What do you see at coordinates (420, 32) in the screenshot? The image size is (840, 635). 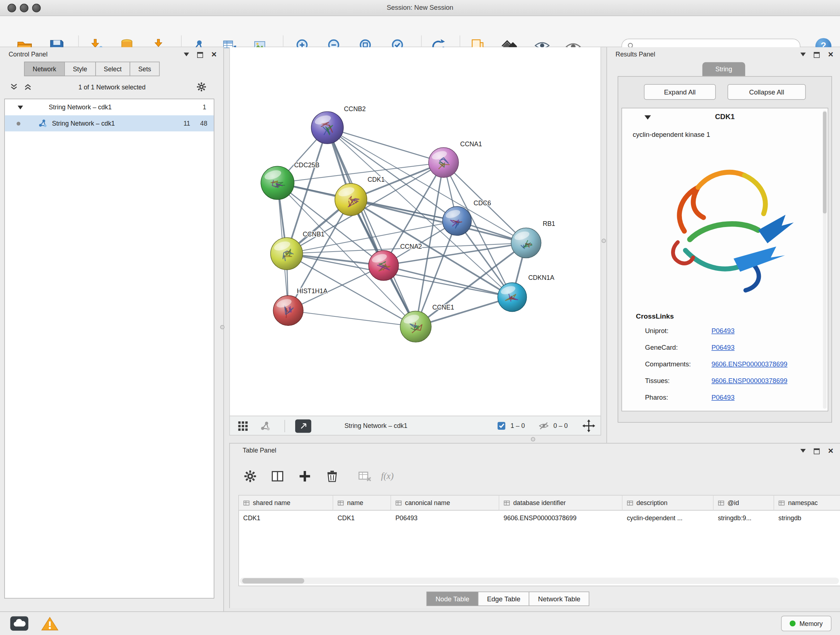 I see `main-toolbar: ?` at bounding box center [420, 32].